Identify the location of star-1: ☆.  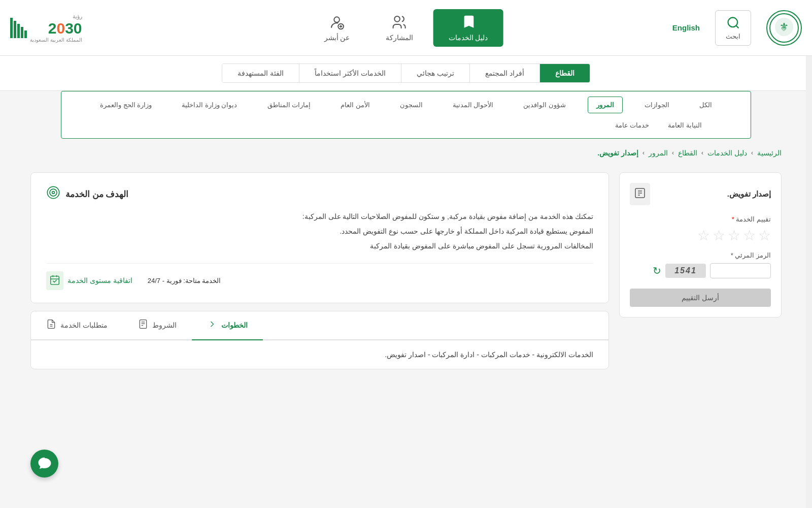
(703, 236).